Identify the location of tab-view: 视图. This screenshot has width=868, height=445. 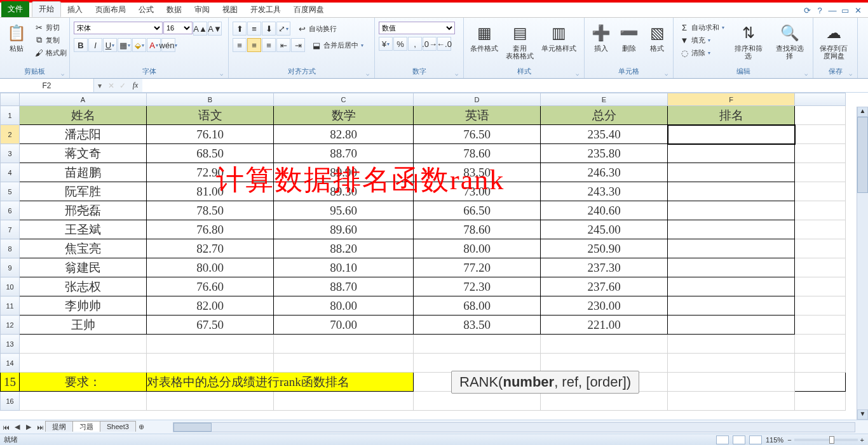
(230, 10).